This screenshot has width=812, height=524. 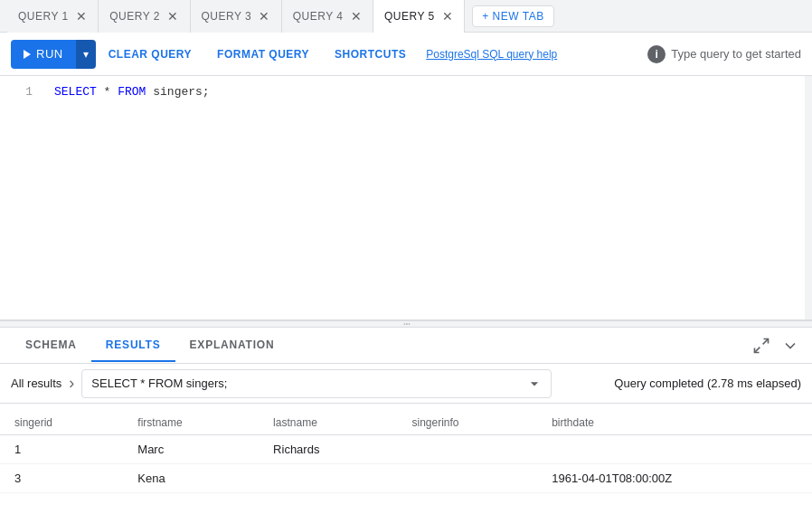 I want to click on run-dropdown-button: ▾, so click(x=86, y=54).